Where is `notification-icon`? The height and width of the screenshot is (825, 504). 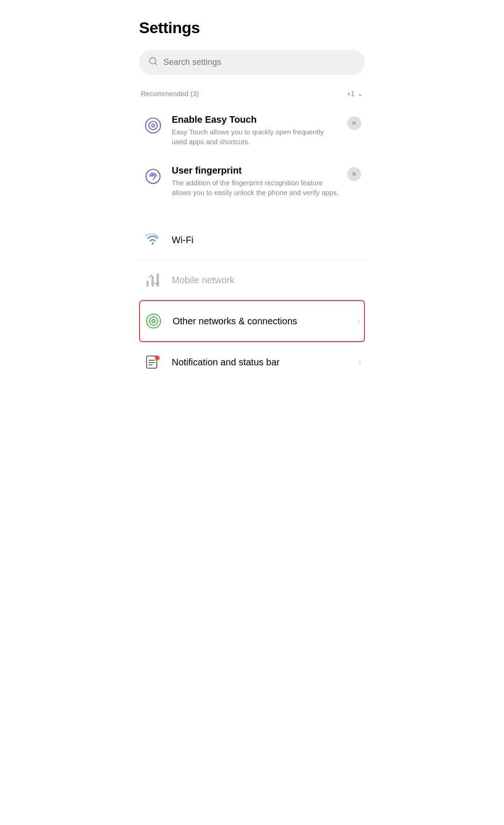
notification-icon is located at coordinates (153, 362).